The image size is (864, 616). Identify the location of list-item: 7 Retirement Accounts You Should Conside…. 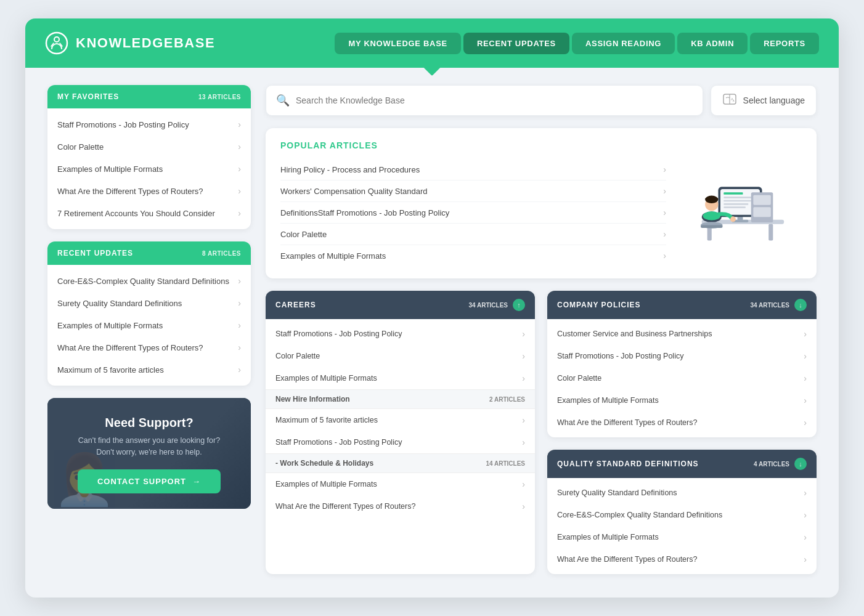
(149, 213).